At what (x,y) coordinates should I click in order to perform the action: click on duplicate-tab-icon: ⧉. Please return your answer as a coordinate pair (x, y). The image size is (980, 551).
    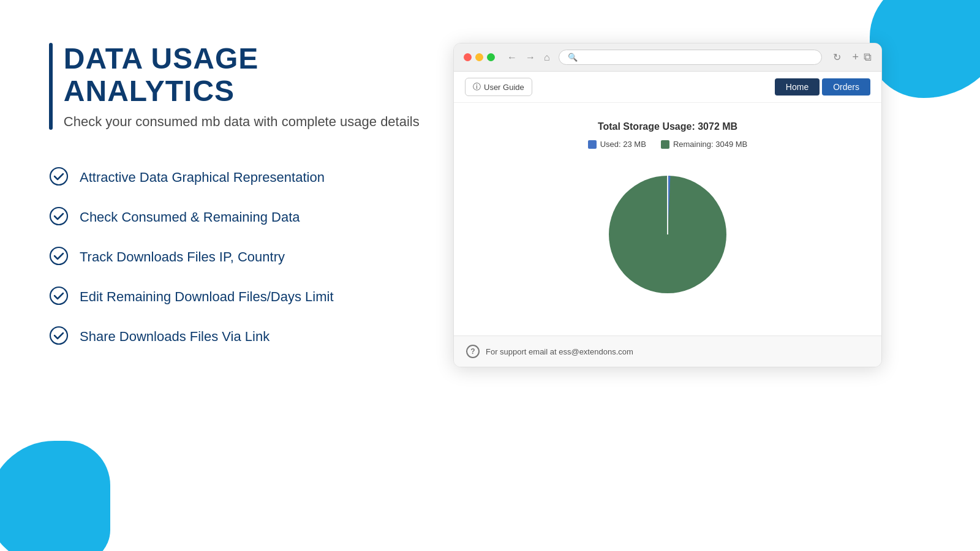
    Looking at the image, I should click on (867, 58).